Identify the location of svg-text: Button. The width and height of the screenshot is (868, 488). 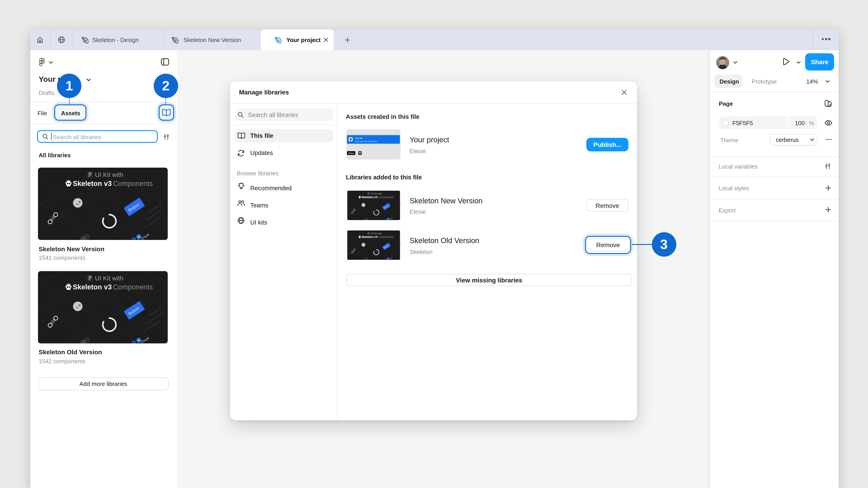
(351, 153).